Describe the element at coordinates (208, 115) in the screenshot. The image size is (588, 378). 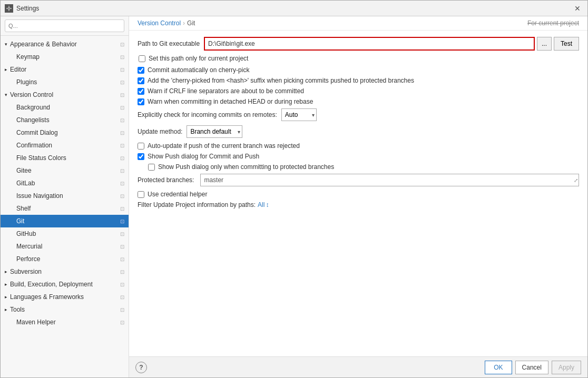
I see `incoming-commits-label: Explicitly check for incoming commits on…` at that location.